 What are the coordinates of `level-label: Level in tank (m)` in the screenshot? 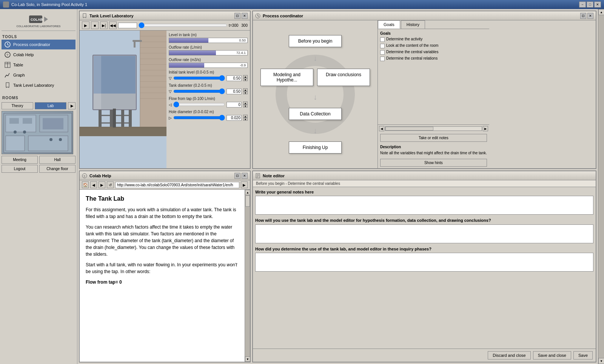 It's located at (208, 35).